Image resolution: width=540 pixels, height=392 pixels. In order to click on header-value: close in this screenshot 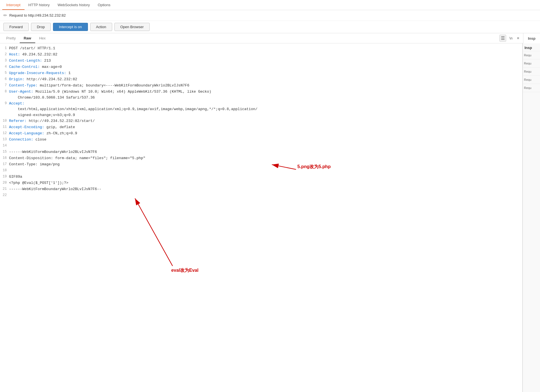, I will do `click(40, 140)`.